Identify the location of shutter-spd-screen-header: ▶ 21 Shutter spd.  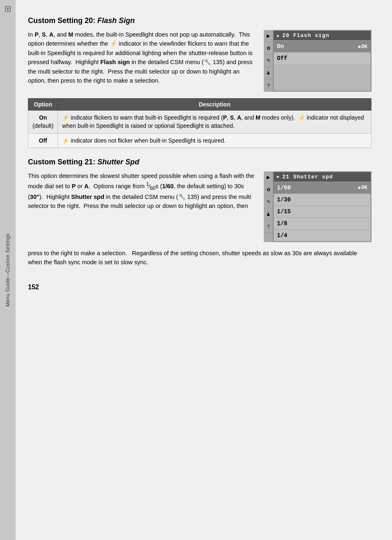
(322, 177).